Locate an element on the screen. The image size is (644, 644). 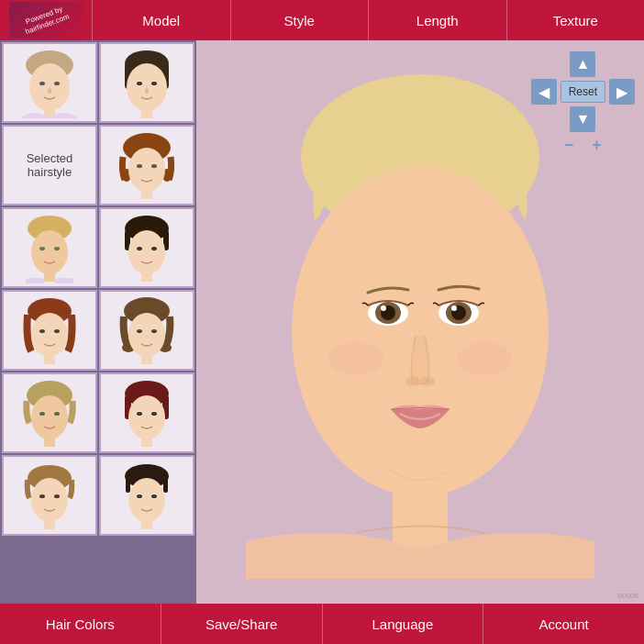
selected-hairstyle-label: Selected hairstyle is located at coordinates (50, 165).